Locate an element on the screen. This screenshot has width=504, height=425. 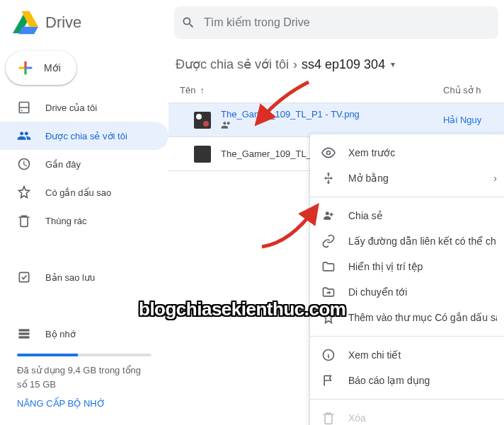
flag-icon is located at coordinates (328, 380).